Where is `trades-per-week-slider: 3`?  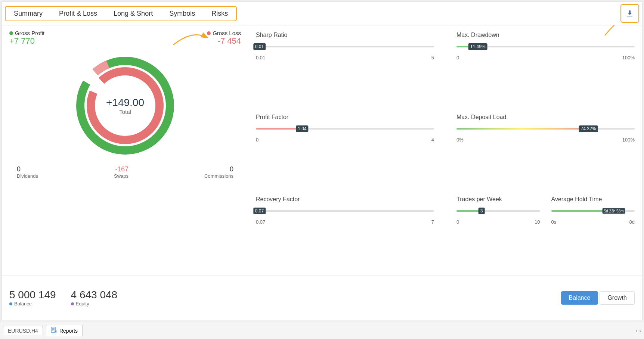
trades-per-week-slider: 3 is located at coordinates (498, 211).